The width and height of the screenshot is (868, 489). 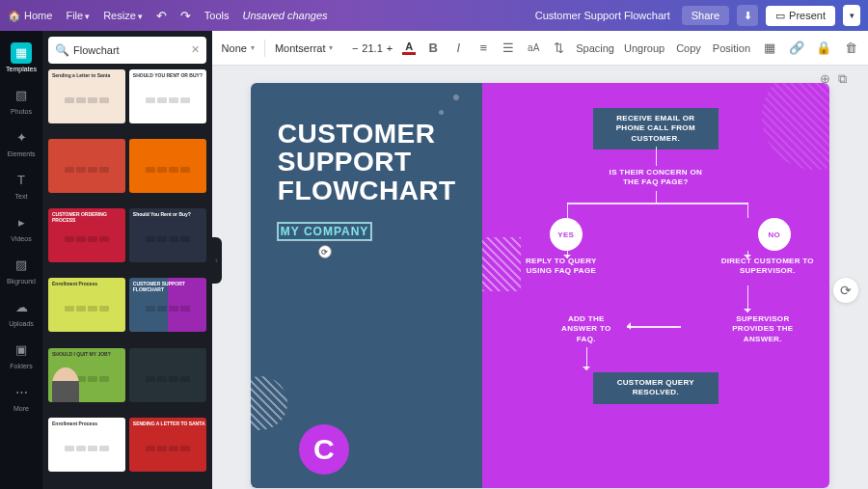 I want to click on delete-icon: 🗑, so click(x=851, y=48).